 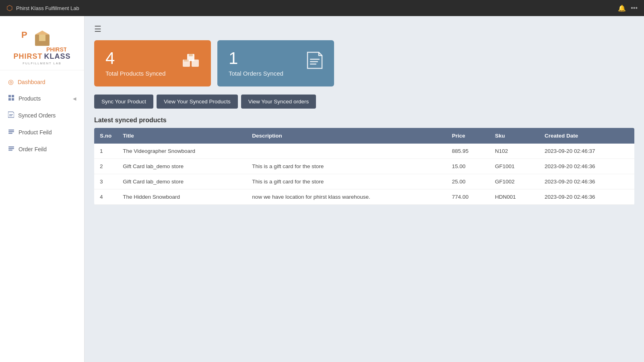 What do you see at coordinates (364, 151) in the screenshot?
I see `table-row: 1 The Videographer Snowboard 885.95 N102…` at bounding box center [364, 151].